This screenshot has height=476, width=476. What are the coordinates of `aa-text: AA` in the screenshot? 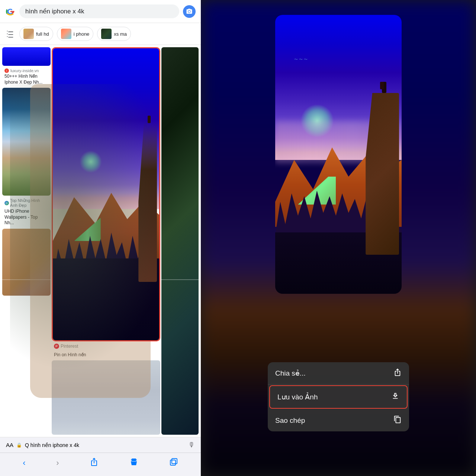 It's located at (10, 445).